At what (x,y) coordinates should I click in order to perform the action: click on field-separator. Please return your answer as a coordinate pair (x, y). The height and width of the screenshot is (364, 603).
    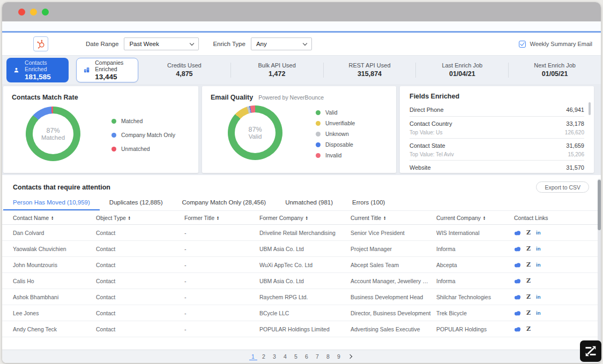
    Looking at the image, I should click on (497, 117).